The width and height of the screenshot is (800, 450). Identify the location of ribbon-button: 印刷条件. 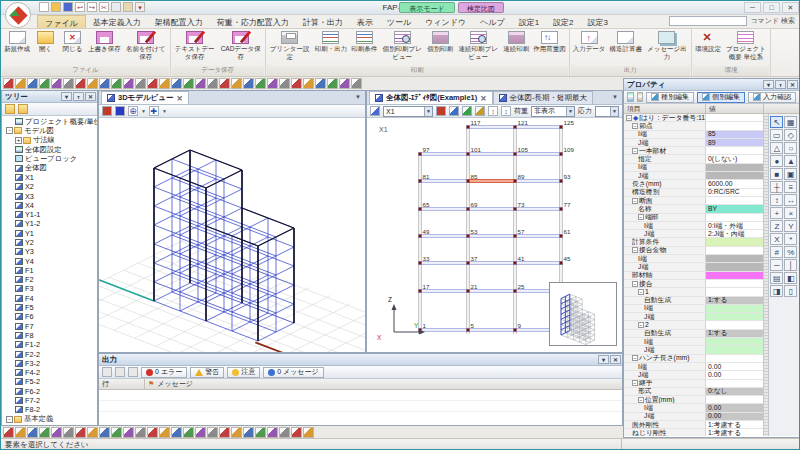
(364, 48).